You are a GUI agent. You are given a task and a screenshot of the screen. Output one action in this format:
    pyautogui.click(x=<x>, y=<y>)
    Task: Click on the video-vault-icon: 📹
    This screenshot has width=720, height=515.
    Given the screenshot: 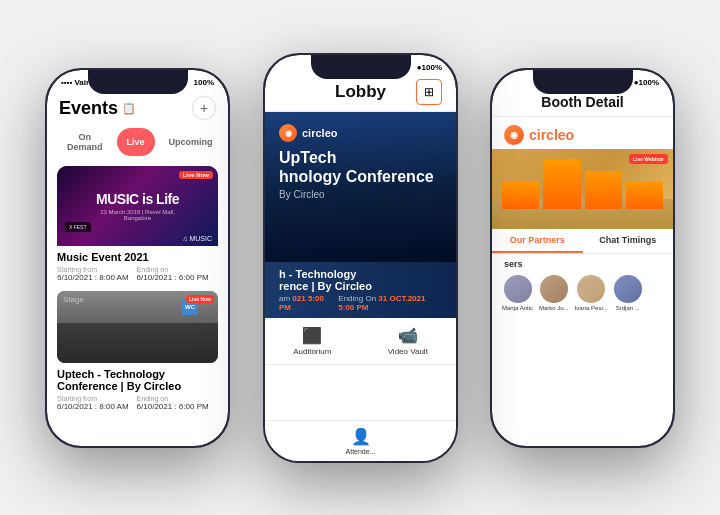 What is the action you would take?
    pyautogui.click(x=408, y=336)
    